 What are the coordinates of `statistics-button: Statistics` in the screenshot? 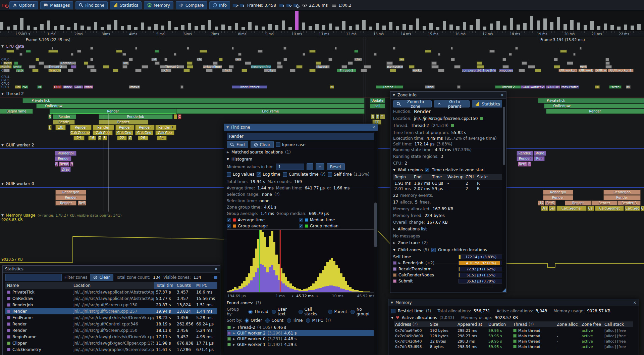 It's located at (488, 104).